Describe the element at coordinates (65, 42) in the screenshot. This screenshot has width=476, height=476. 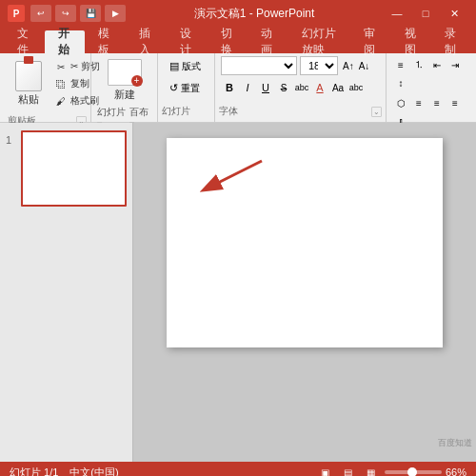
I see `tab-home: 开始` at that location.